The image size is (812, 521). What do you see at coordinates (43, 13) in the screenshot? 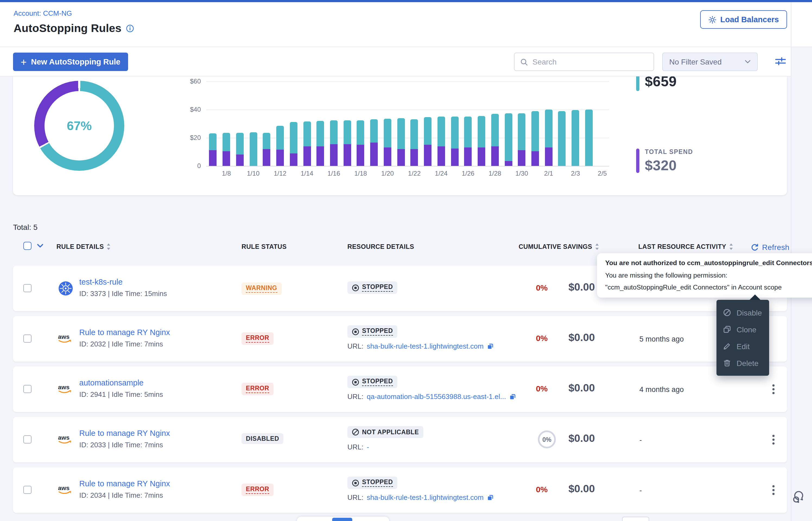
I see `account-breadcrumb: Account: CCM-NG` at bounding box center [43, 13].